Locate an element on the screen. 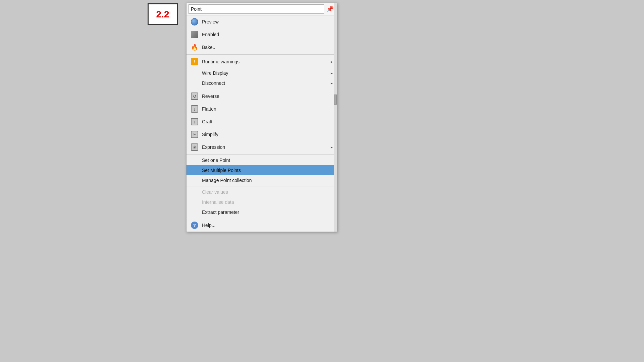 The image size is (644, 362). pin-button: 📌 is located at coordinates (330, 9).